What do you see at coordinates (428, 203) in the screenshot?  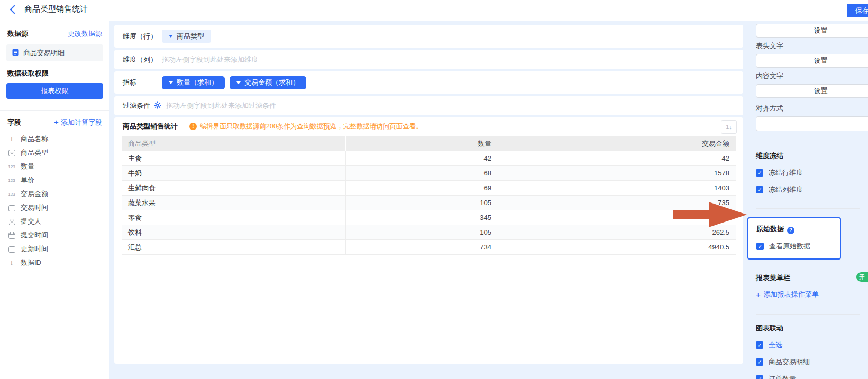 I see `table-row: 蔬菜水果 105 735` at bounding box center [428, 203].